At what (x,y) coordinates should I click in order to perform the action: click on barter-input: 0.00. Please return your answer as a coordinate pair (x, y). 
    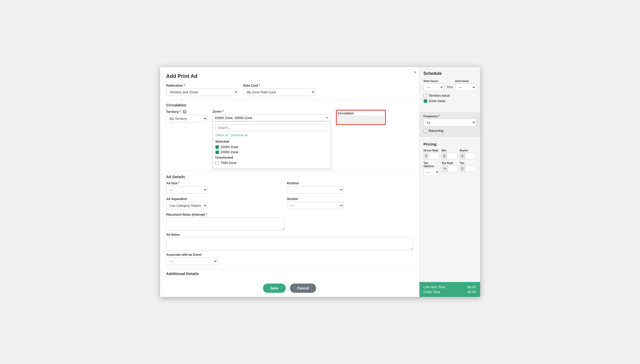
    Looking at the image, I should click on (470, 156).